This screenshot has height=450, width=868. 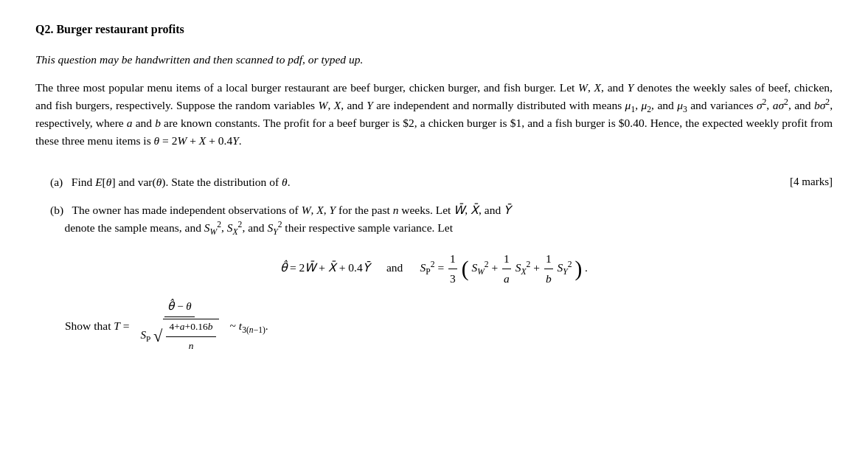 What do you see at coordinates (434, 30) in the screenshot?
I see `page-title: Q2. Burger restaurant profits` at bounding box center [434, 30].